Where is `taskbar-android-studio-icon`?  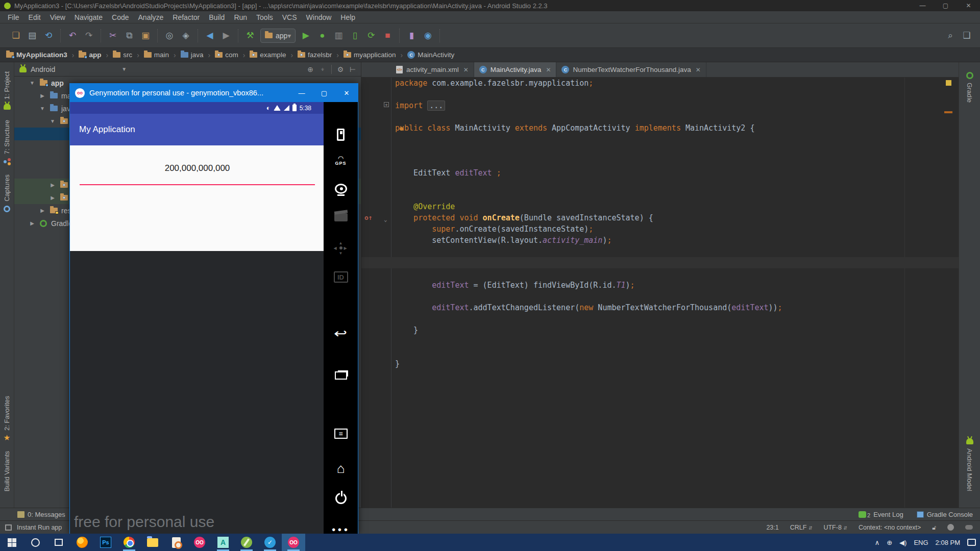
taskbar-android-studio-icon is located at coordinates (247, 542).